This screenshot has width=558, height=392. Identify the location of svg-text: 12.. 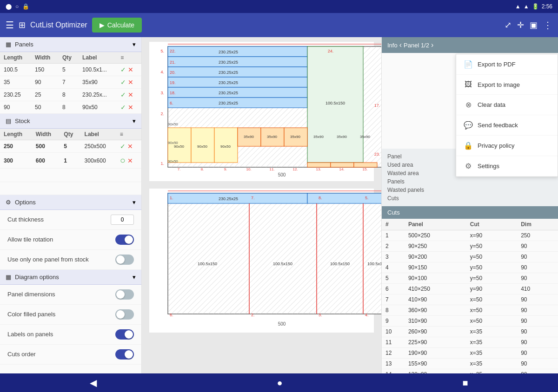
(295, 169).